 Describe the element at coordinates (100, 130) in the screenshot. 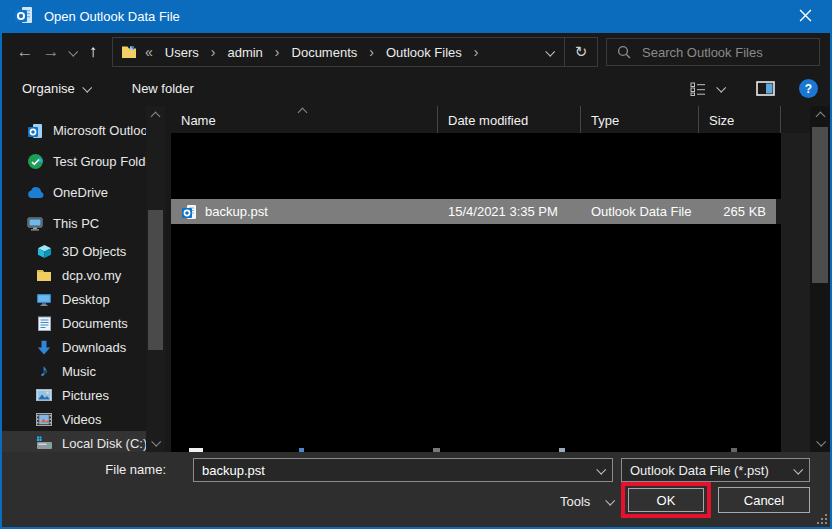

I see `sidebar-item-label: Microsoft Outlook` at that location.